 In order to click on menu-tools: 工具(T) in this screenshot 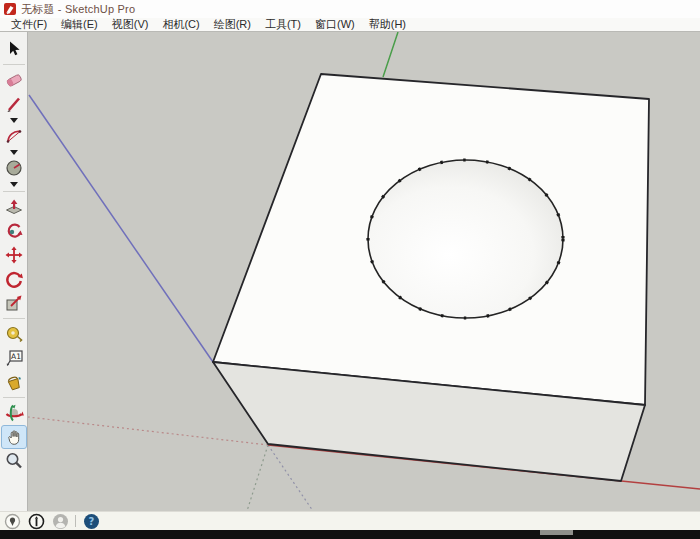, I will do `click(283, 24)`.